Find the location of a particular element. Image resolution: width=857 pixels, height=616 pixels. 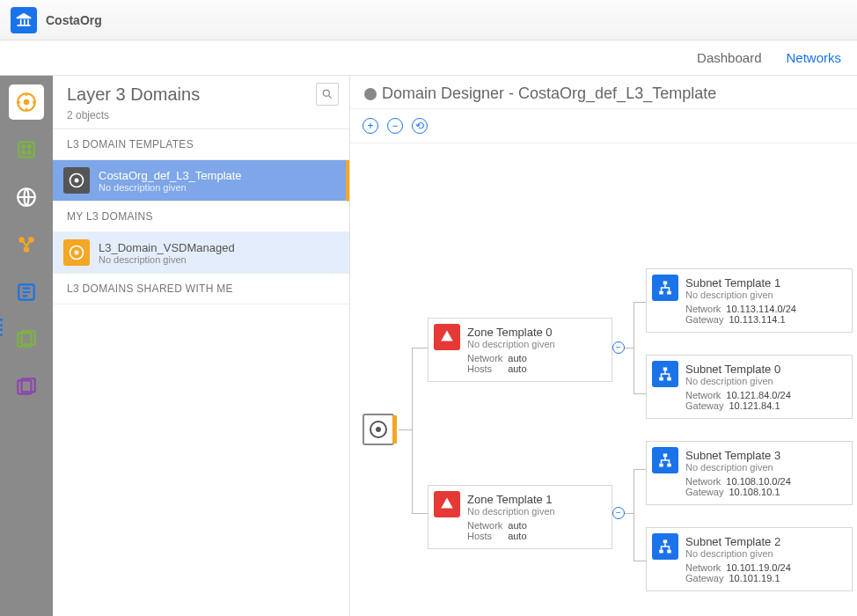

zone-name: Zone Template 1 is located at coordinates (535, 500).